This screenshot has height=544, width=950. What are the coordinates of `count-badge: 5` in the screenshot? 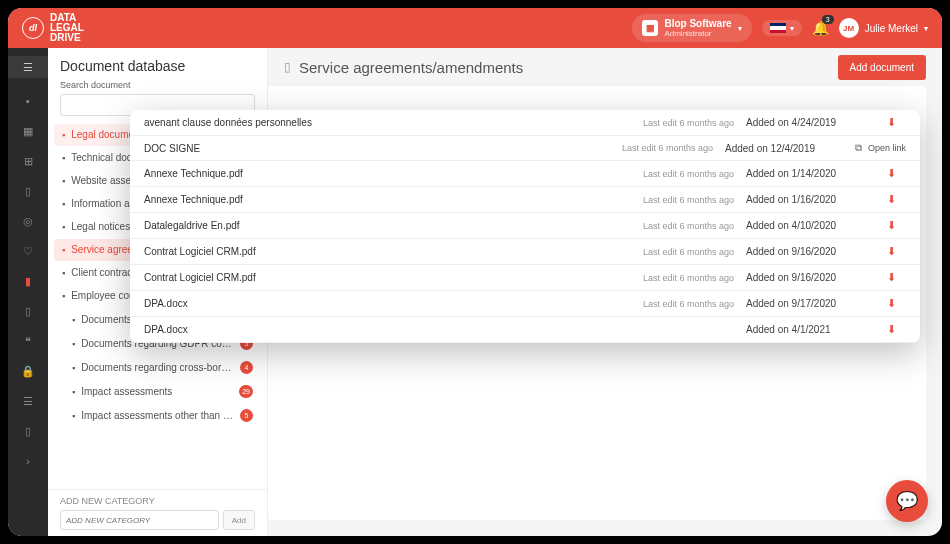 It's located at (246, 416).